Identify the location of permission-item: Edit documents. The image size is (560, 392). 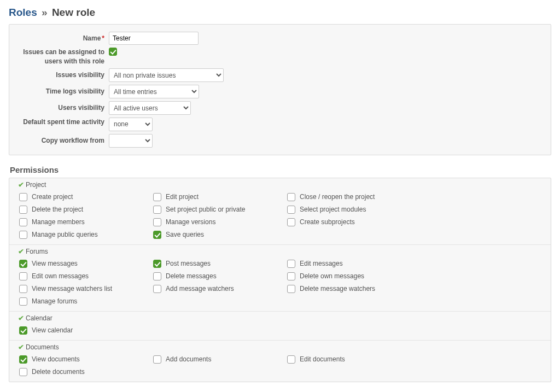
(354, 360).